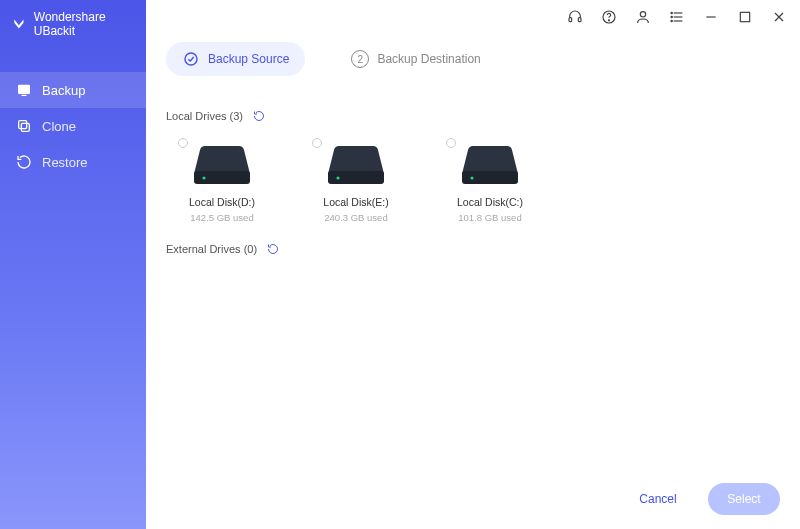  What do you see at coordinates (745, 17) in the screenshot?
I see `maximize-icon` at bounding box center [745, 17].